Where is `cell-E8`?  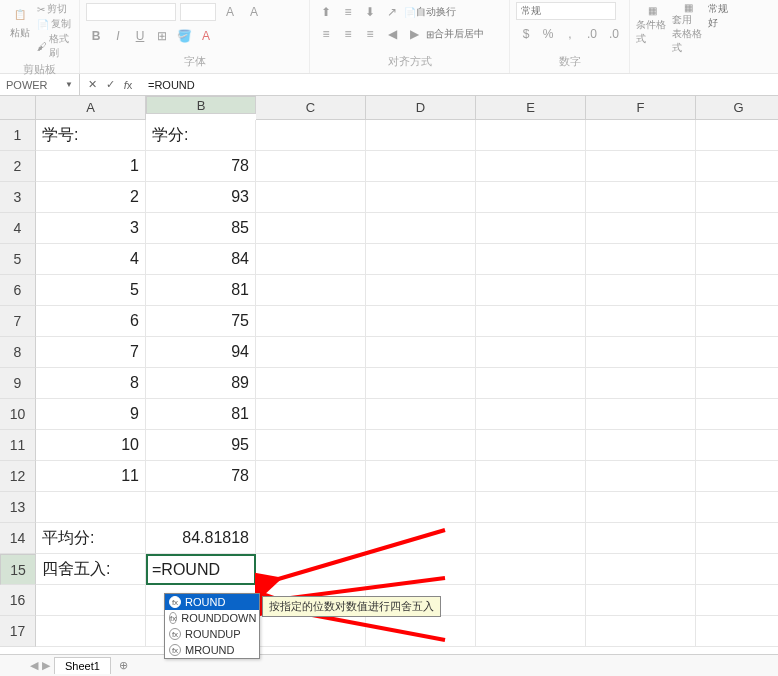
cell-E8 is located at coordinates (531, 352).